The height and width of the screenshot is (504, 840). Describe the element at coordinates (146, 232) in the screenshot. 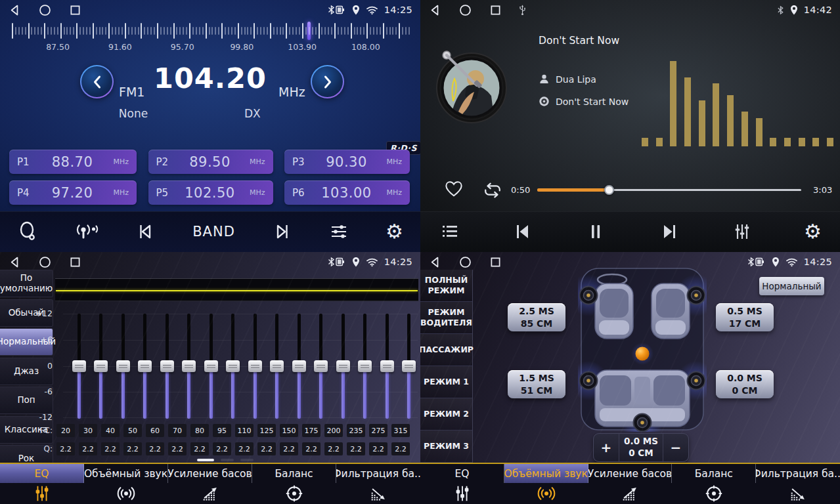

I see `seek-previous-icon` at that location.